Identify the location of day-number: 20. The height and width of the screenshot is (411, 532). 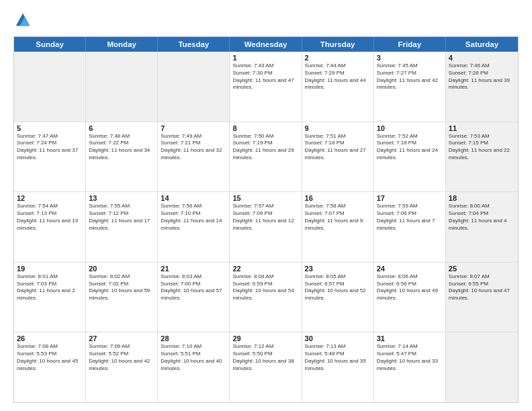
(122, 269).